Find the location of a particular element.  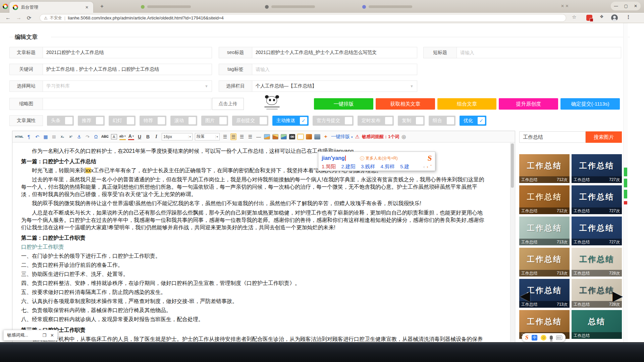

maximize-button: ▢ is located at coordinates (626, 6).